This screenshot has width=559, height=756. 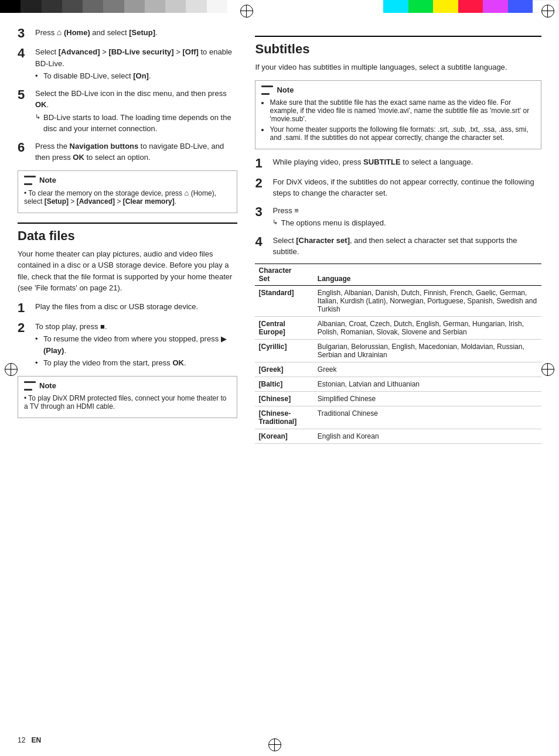 I want to click on bar-blue, so click(x=520, y=6).